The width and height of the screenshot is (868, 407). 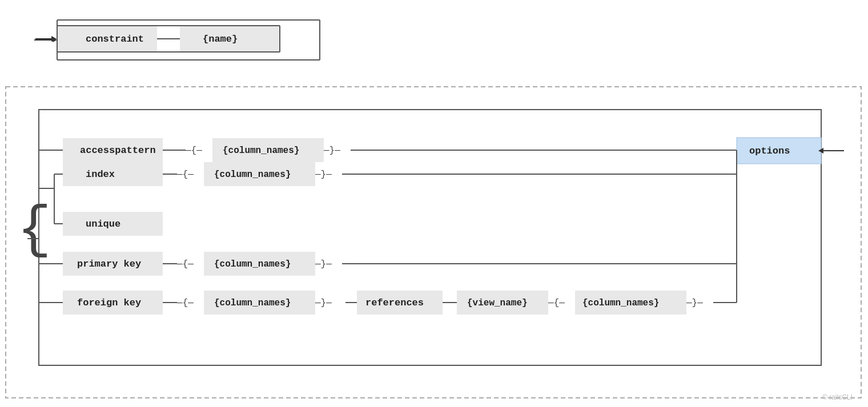 I want to click on svg-text: primary key, so click(x=109, y=264).